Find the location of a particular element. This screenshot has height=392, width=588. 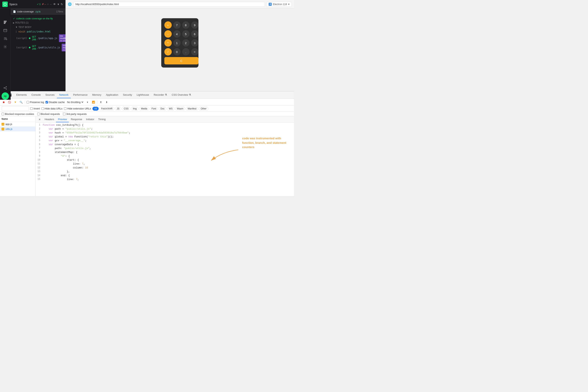

calc-btn-.: . is located at coordinates (186, 52).